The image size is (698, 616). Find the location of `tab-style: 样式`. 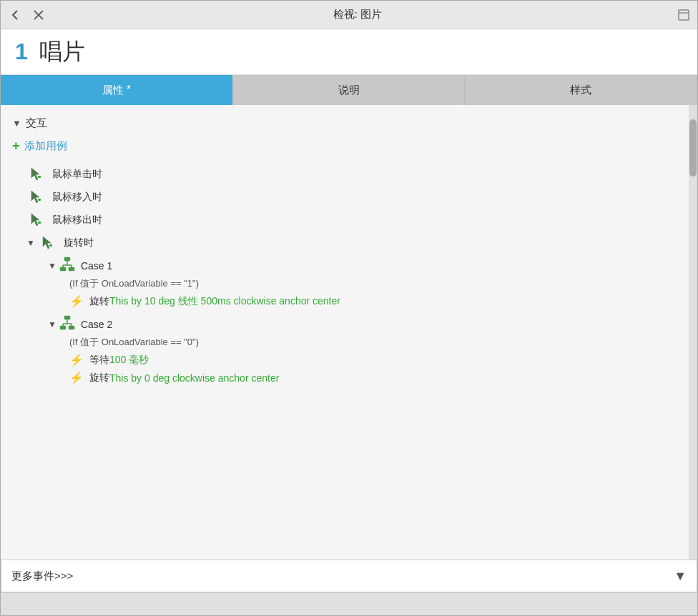

tab-style: 样式 is located at coordinates (581, 90).